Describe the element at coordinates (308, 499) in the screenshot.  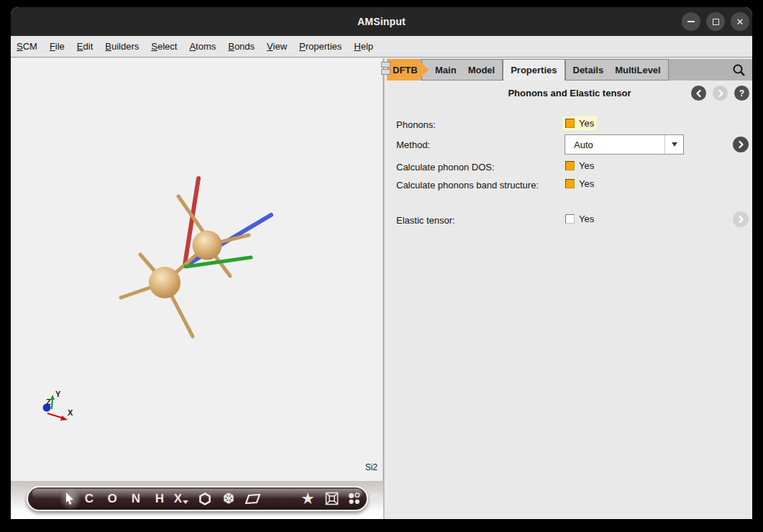
I see `star-tool-icon: ★` at that location.